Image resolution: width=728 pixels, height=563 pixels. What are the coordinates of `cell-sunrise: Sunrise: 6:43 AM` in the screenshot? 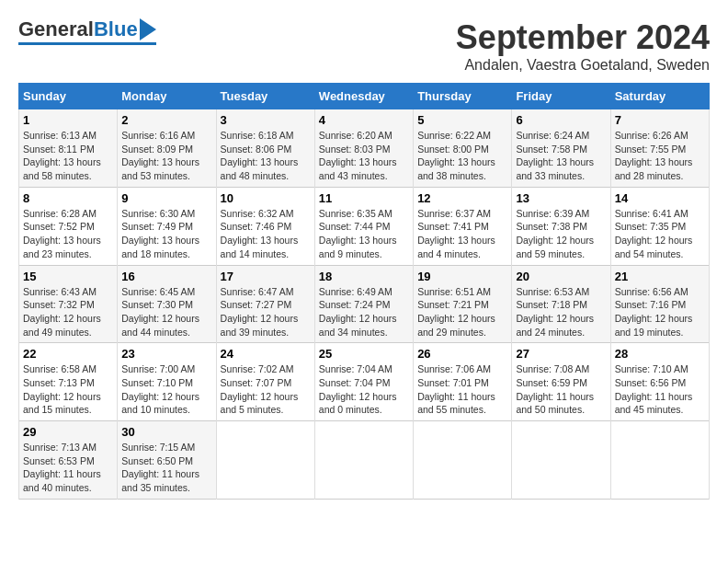 It's located at (60, 292).